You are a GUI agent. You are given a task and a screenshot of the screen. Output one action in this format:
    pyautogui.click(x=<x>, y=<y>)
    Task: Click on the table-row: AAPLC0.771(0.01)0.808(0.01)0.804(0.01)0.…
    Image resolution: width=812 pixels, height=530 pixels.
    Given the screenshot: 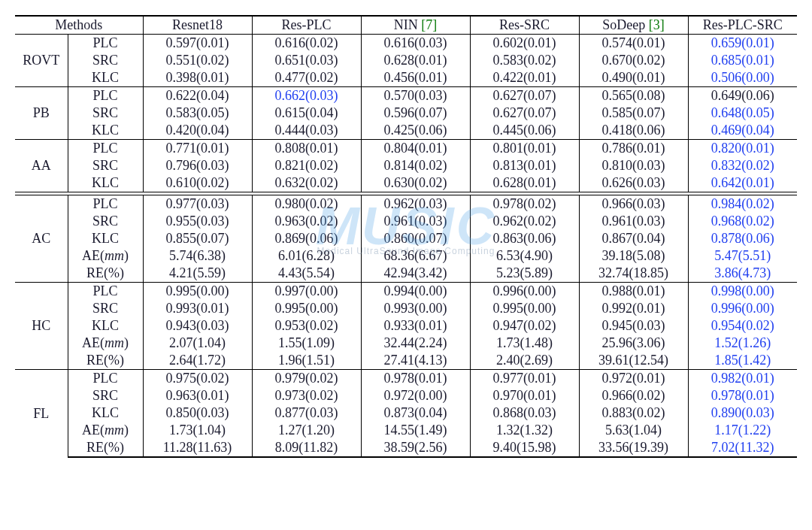 What is the action you would take?
    pyautogui.click(x=406, y=149)
    